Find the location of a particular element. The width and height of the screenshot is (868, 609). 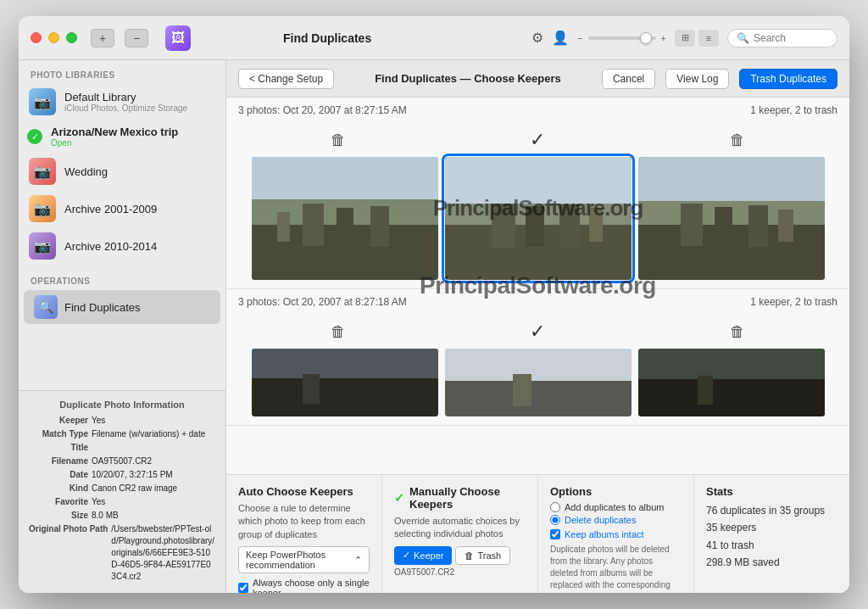

app-icon: 🖼 is located at coordinates (178, 38).